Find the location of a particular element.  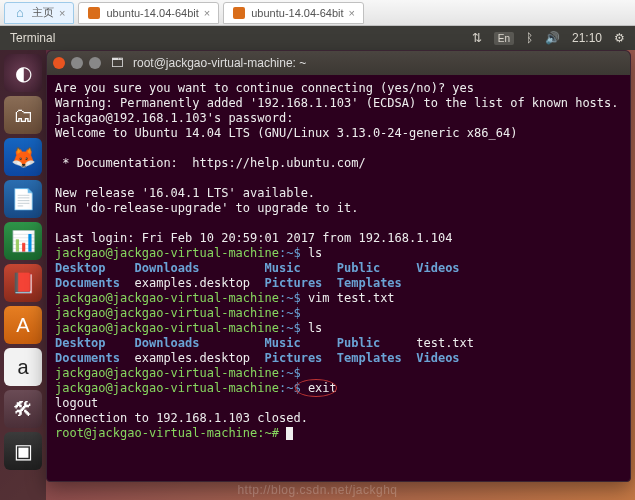

host-tab-bar: ⌂ 主页 × ubuntu-14.04-64bit × ubuntu-14.04… is located at coordinates (318, 13).